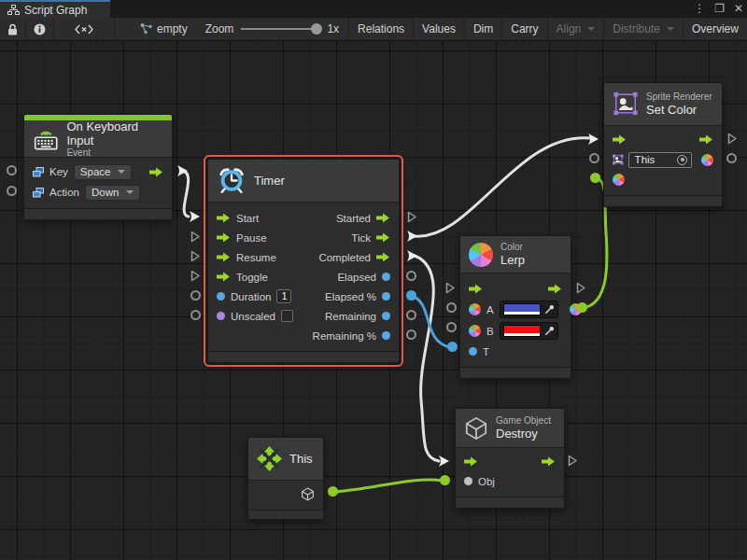 The width and height of the screenshot is (747, 560). What do you see at coordinates (332, 491) in the screenshot?
I see `ext-port-this-out` at bounding box center [332, 491].